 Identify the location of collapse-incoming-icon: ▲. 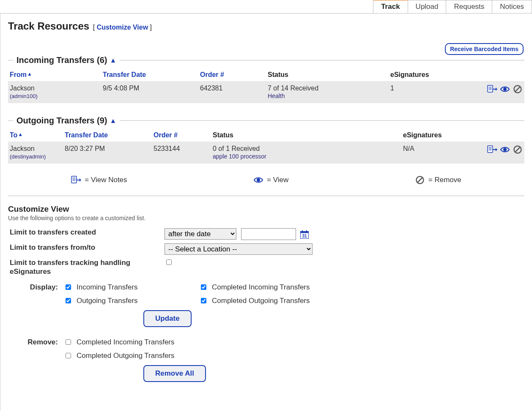
(113, 60).